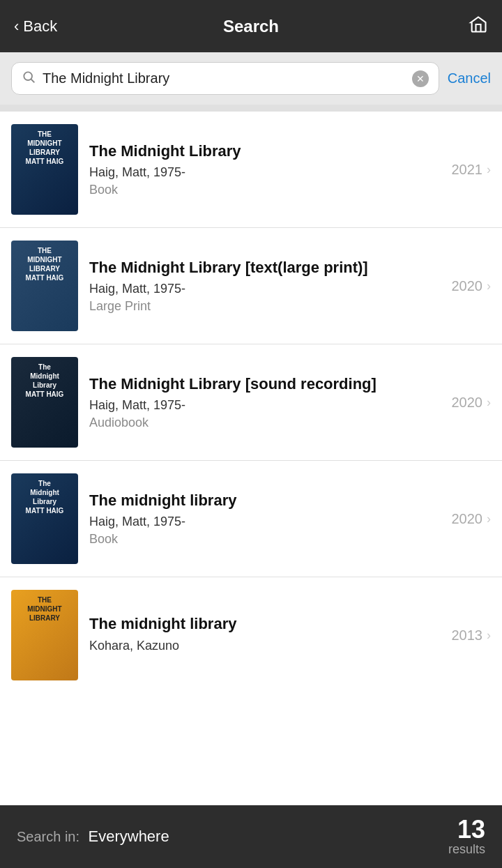  What do you see at coordinates (420, 79) in the screenshot?
I see `clear-search-button: ✕` at bounding box center [420, 79].